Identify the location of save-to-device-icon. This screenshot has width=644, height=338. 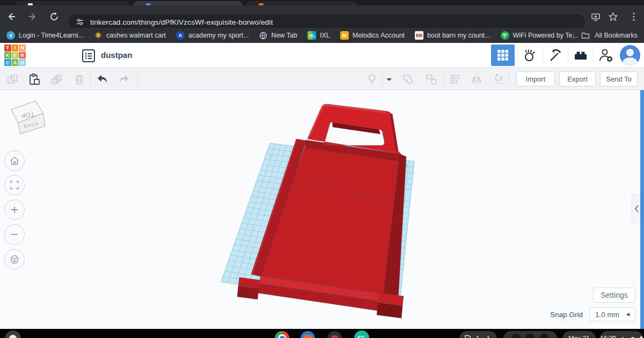
(596, 17).